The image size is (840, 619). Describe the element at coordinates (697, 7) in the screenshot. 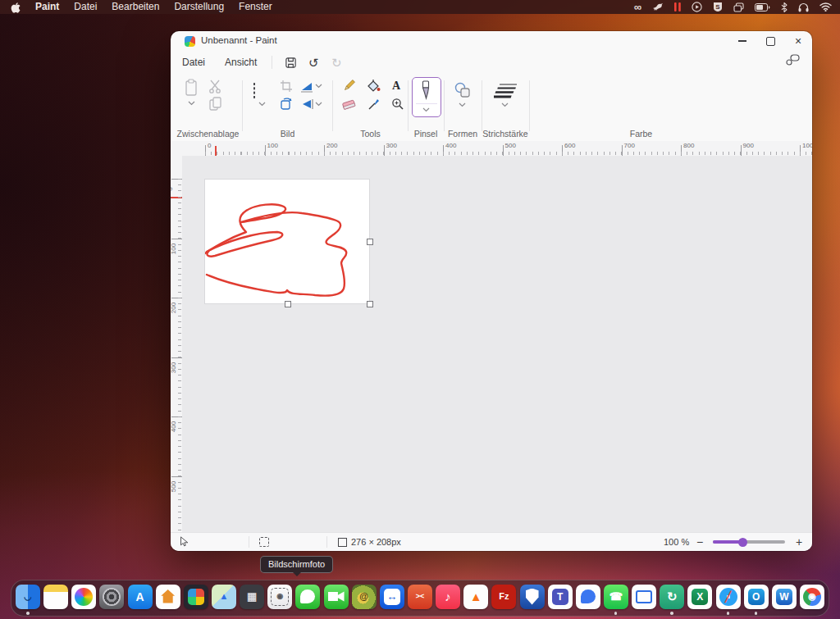

I see `play-circle-icon` at that location.